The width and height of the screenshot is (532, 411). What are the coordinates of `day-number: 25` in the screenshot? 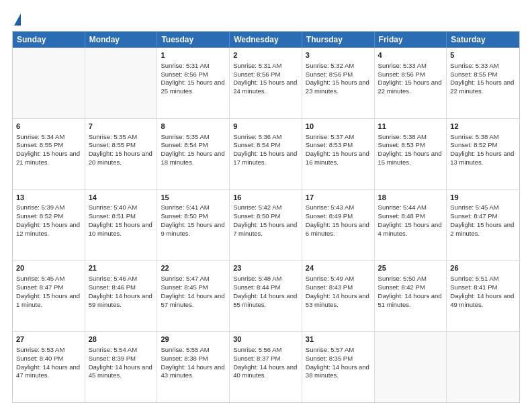 It's located at (411, 269).